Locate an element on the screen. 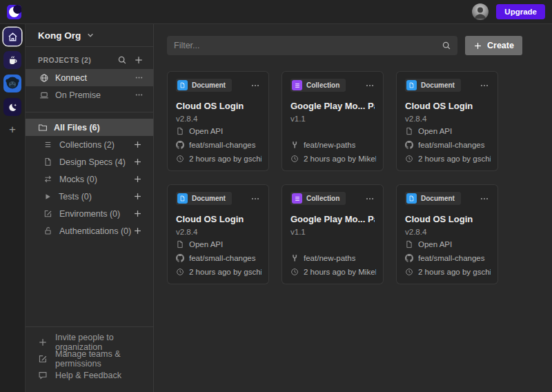  footer-link-label: Manage teams & permissions is located at coordinates (100, 359).